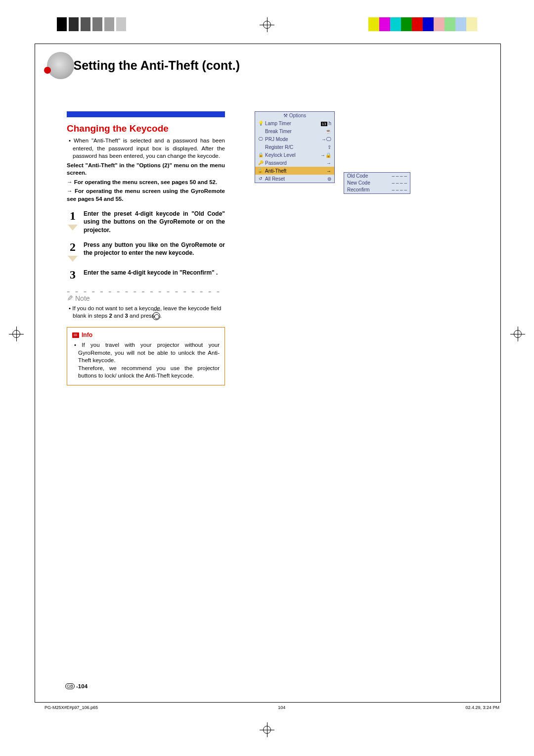  What do you see at coordinates (267, 730) in the screenshot?
I see `registration-mark-bottom` at bounding box center [267, 730].